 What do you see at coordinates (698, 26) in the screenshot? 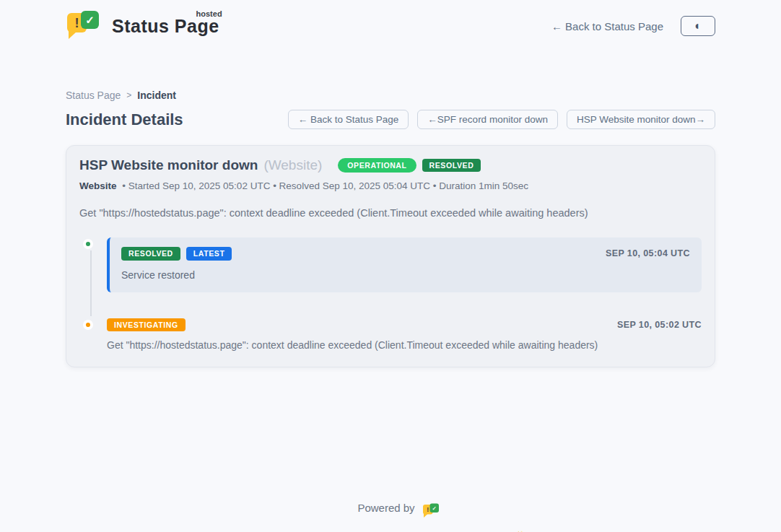
I see `theme-toggle-button: ◐` at bounding box center [698, 26].